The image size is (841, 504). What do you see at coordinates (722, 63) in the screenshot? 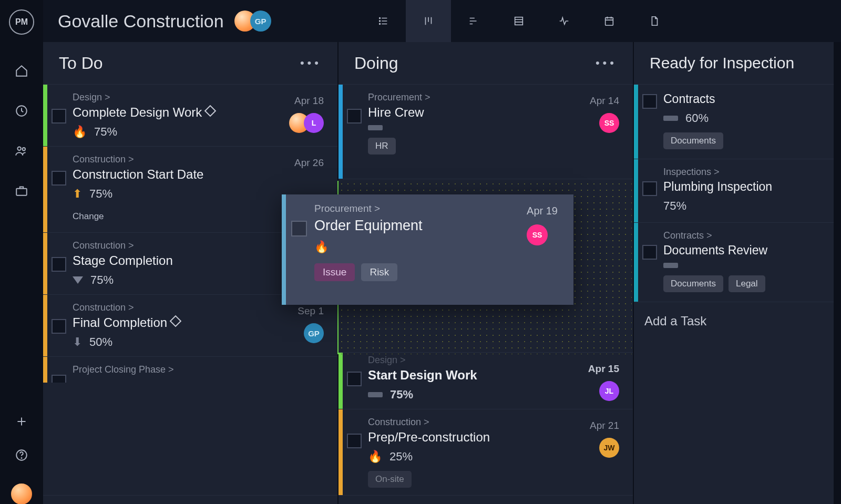
I see `column-title: Ready for Inspection` at bounding box center [722, 63].